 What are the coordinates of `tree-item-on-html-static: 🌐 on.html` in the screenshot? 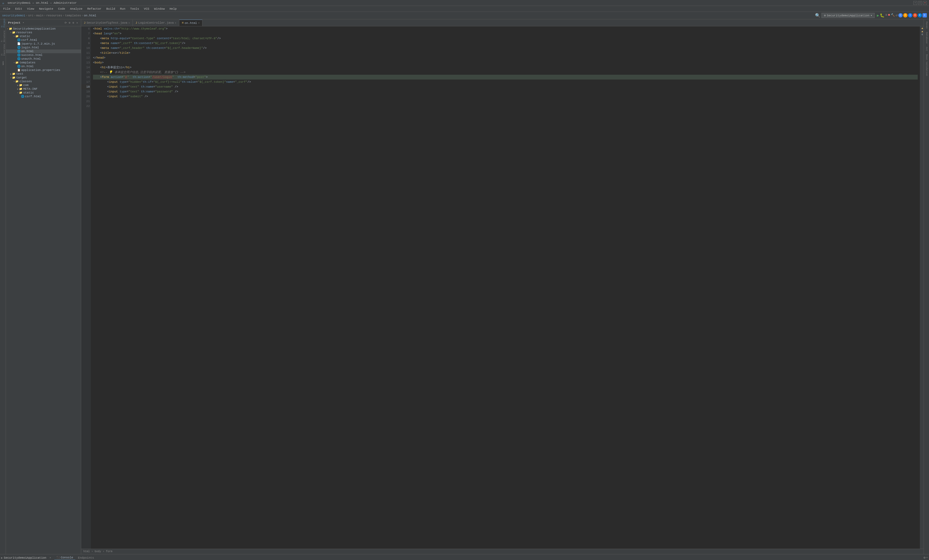 It's located at (44, 51).